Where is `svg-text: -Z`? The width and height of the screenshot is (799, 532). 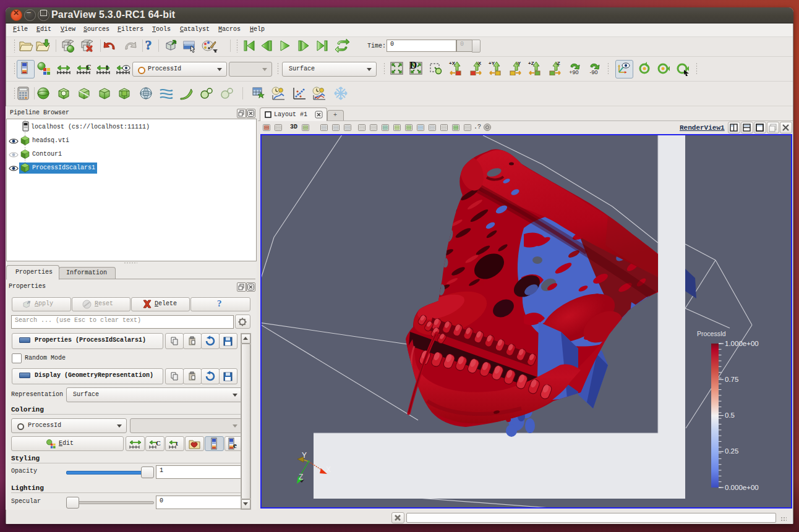
svg-text: -Z is located at coordinates (558, 63).